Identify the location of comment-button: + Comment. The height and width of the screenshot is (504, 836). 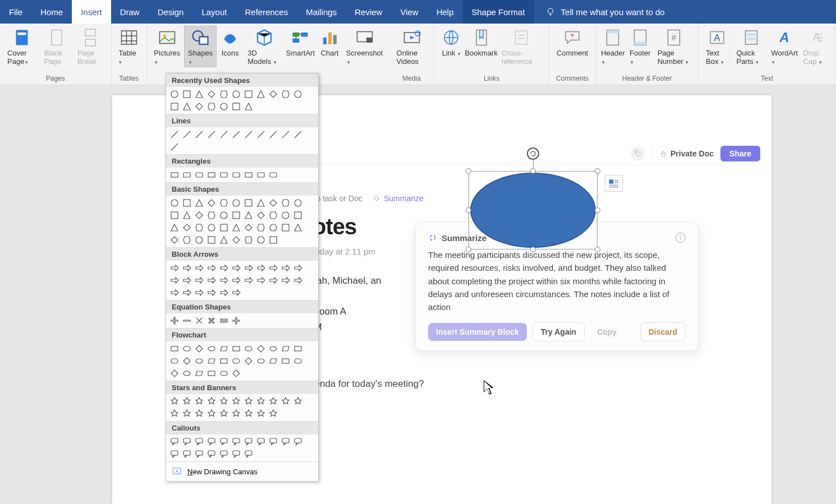
(572, 43).